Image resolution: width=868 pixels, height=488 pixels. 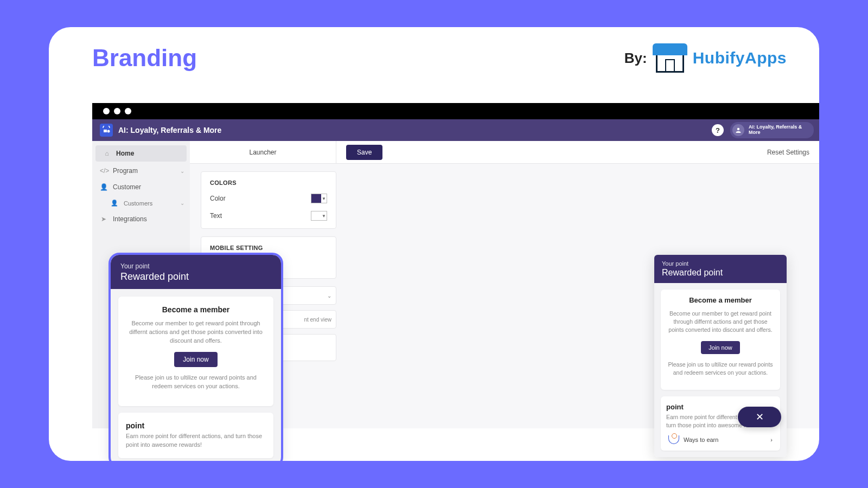 What do you see at coordinates (141, 171) in the screenshot?
I see `sidebar-item-program: </> Program ⌄` at bounding box center [141, 171].